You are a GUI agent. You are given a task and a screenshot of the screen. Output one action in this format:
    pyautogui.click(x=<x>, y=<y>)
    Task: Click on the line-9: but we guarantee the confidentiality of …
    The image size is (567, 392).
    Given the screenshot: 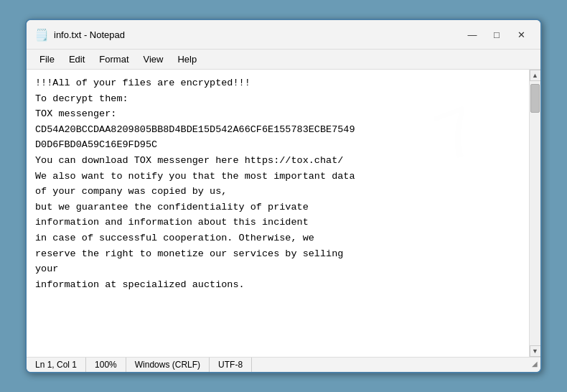 What is the action you would take?
    pyautogui.click(x=278, y=207)
    